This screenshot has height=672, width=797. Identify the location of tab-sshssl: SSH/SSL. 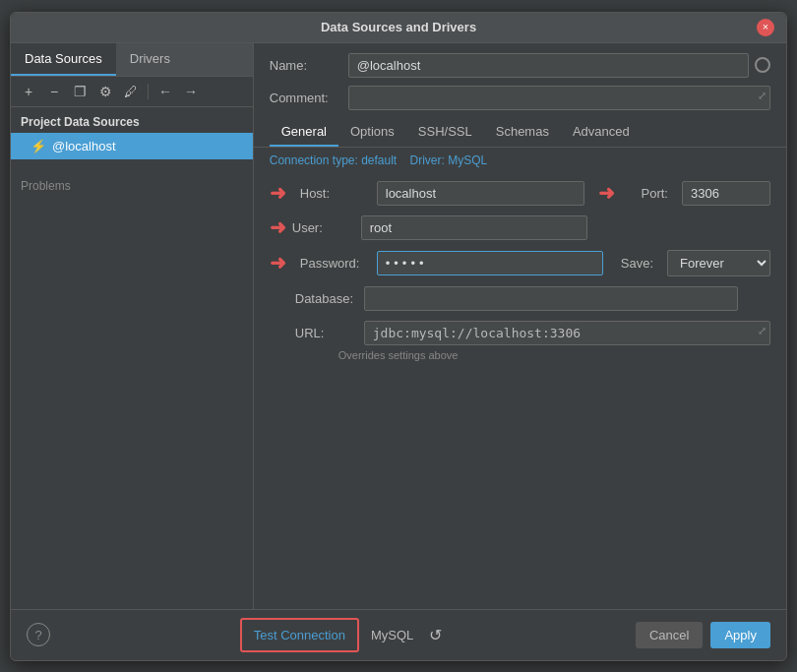
(445, 132).